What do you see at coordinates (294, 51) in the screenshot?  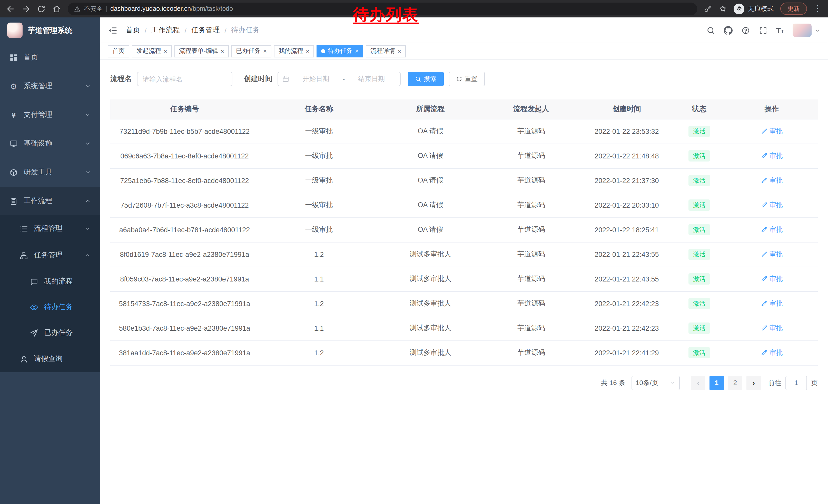 I see `tab-my-processes: 我的流程×` at bounding box center [294, 51].